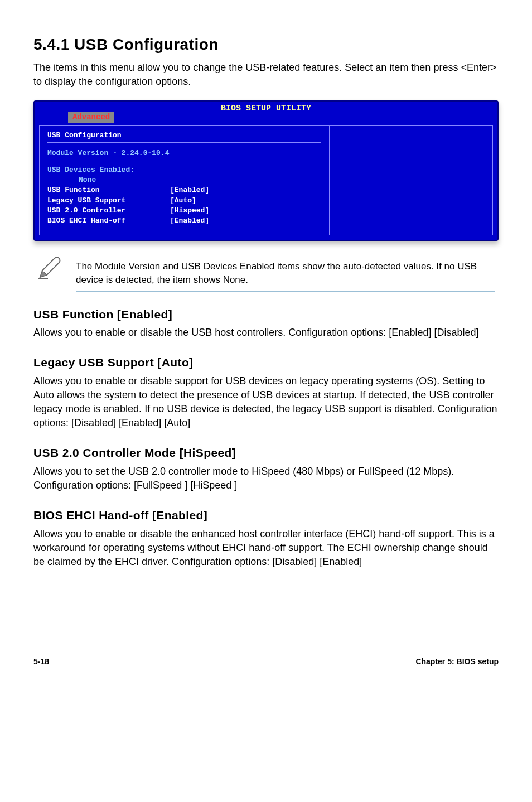 Image resolution: width=532 pixels, height=802 pixels. I want to click on bios-left-panel: USB Configuration Module Version - 2.24.…, so click(184, 181).